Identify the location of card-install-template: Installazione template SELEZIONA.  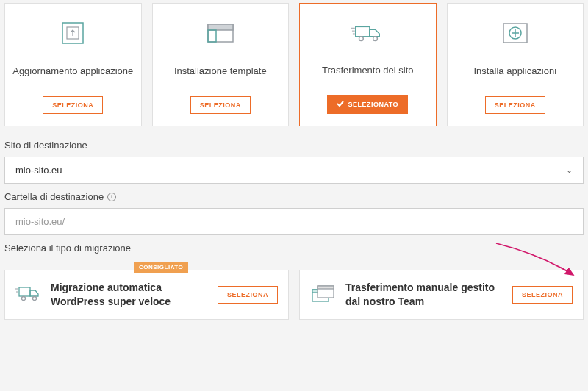
(220, 65).